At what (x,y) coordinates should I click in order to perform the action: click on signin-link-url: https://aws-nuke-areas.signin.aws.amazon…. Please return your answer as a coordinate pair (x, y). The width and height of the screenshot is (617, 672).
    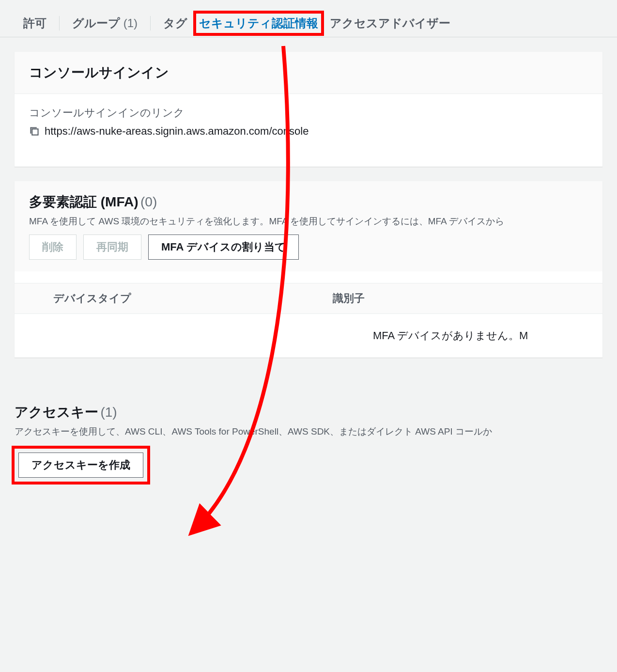
    Looking at the image, I should click on (176, 131).